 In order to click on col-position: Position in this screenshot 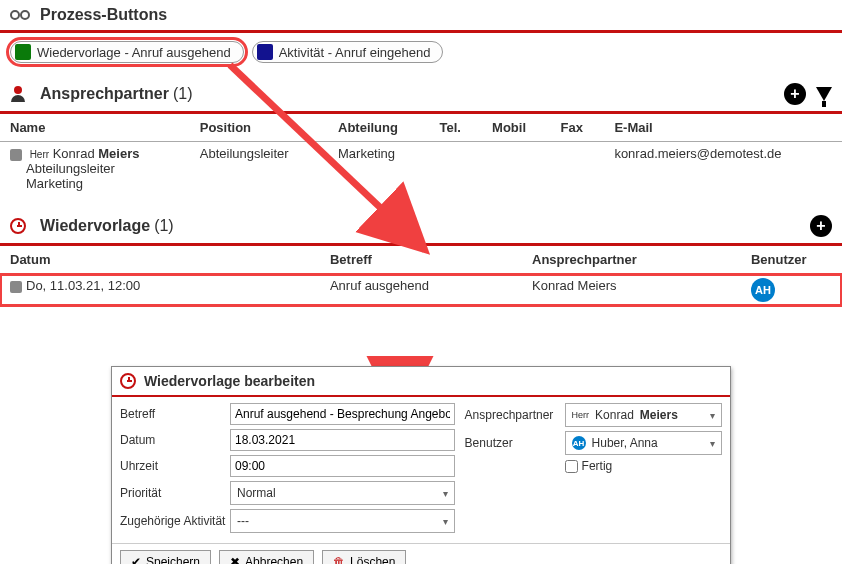, I will do `click(259, 128)`.